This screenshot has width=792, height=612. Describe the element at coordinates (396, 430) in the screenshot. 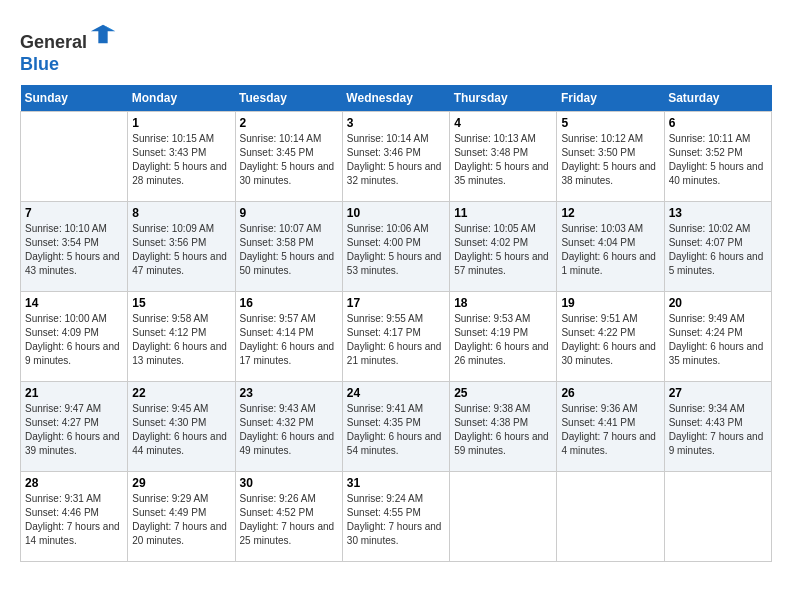

I see `day-info: Sunrise: 9:41 AM Sunset: 4:35 PM Dayligh…` at that location.